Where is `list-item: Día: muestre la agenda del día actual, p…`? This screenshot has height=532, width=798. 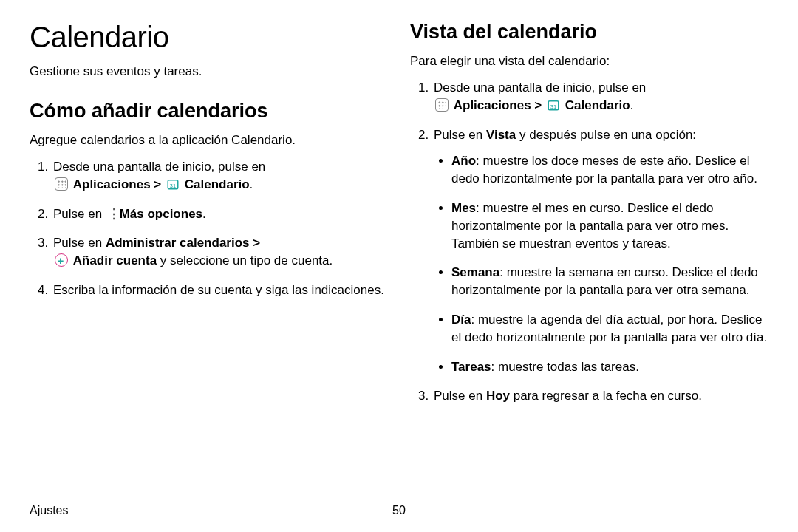
list-item: Día: muestre la agenda del día actual, p… is located at coordinates (610, 329).